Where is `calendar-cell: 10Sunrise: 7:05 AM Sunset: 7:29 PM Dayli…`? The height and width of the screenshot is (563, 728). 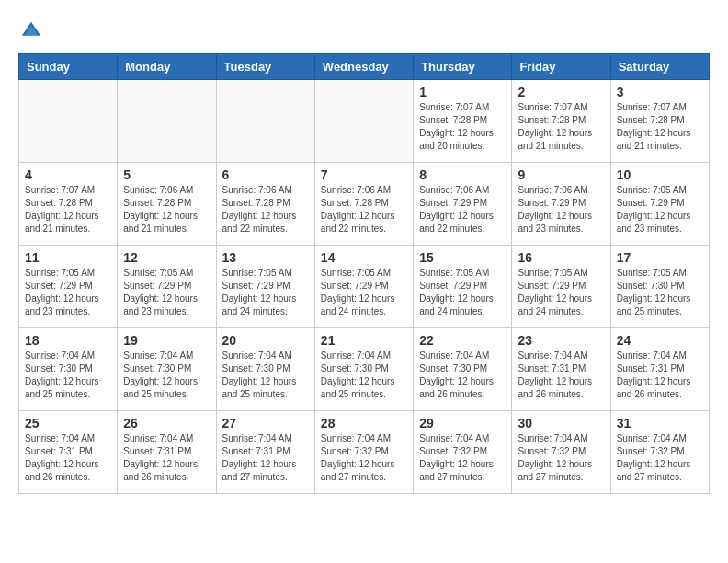
calendar-cell: 10Sunrise: 7:05 AM Sunset: 7:29 PM Dayli… is located at coordinates (660, 204).